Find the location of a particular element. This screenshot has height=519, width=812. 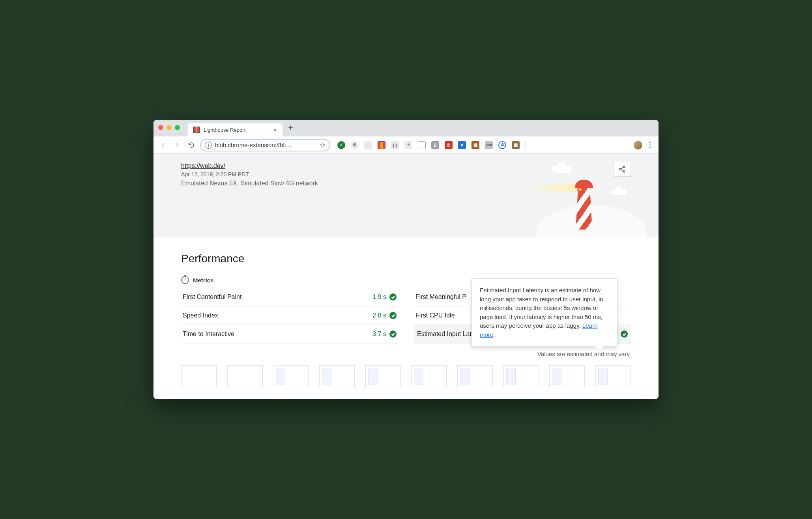

profile-avatar is located at coordinates (638, 145).